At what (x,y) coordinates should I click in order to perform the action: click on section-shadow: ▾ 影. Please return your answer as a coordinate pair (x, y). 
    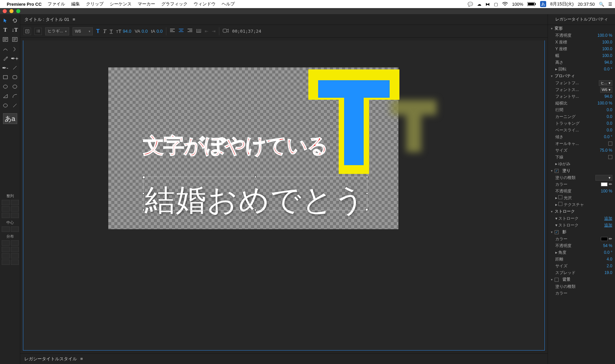
    Looking at the image, I should click on (582, 232).